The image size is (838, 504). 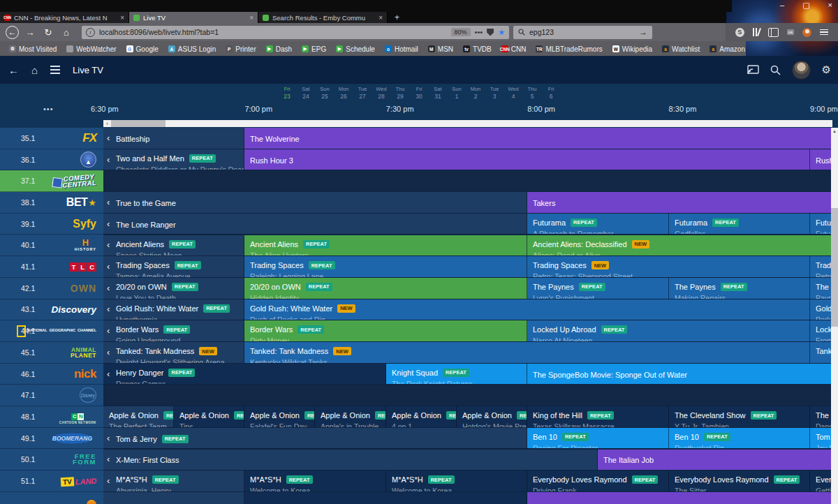 I want to click on program-cell: Apple & OnionREPEATThe Perfect Team, so click(x=138, y=417).